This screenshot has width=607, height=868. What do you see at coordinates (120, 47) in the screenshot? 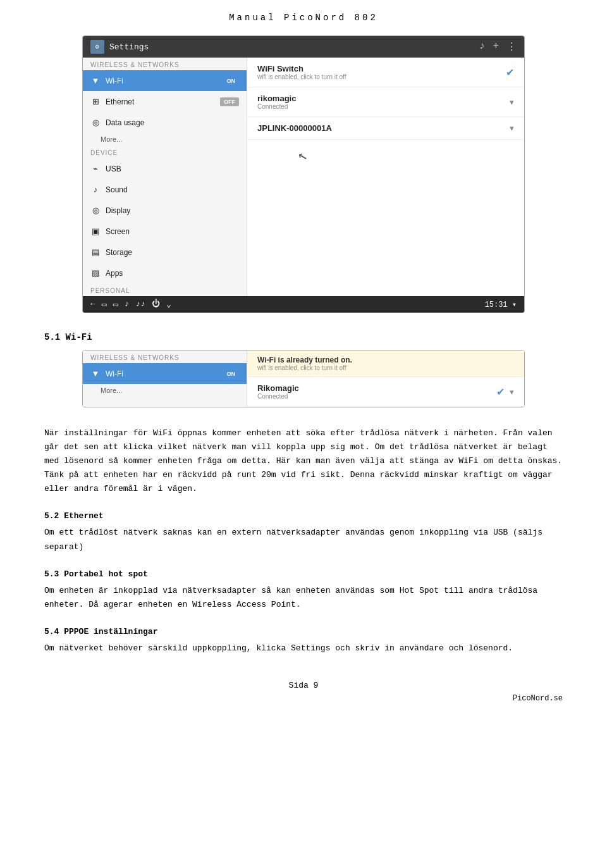
I see `topbar-left: ⚙ Settings` at bounding box center [120, 47].